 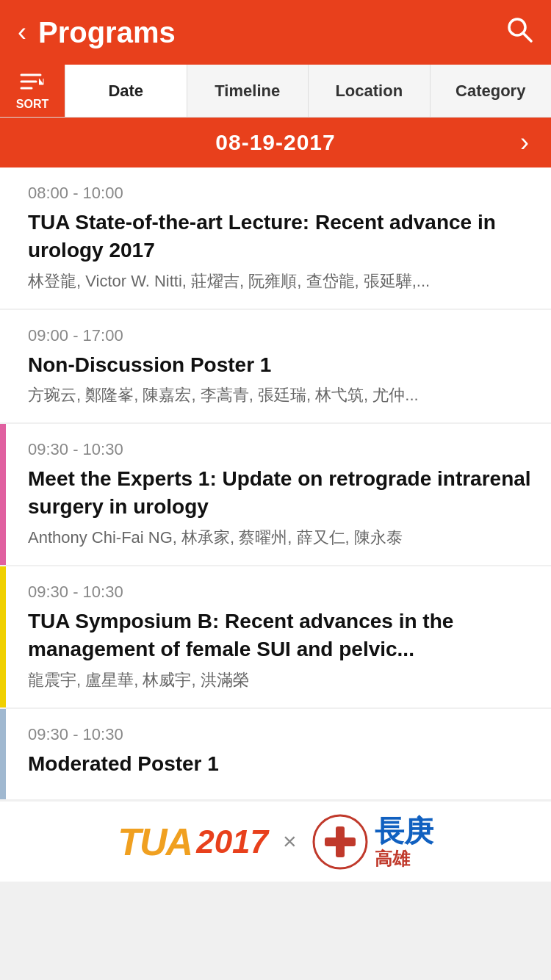 I want to click on program-speakers: 方琬云, 鄭隆峯, 陳嘉宏, 李蒿青, 張廷瑞, 林弋筑, 尤仲..., so click(x=281, y=395).